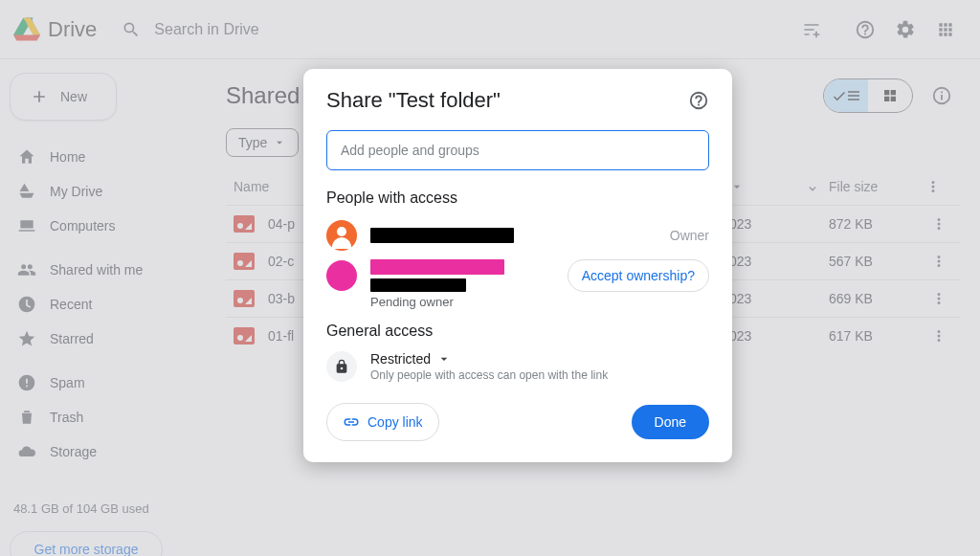  Describe the element at coordinates (395, 422) in the screenshot. I see `copy-link-label: Copy link` at that location.